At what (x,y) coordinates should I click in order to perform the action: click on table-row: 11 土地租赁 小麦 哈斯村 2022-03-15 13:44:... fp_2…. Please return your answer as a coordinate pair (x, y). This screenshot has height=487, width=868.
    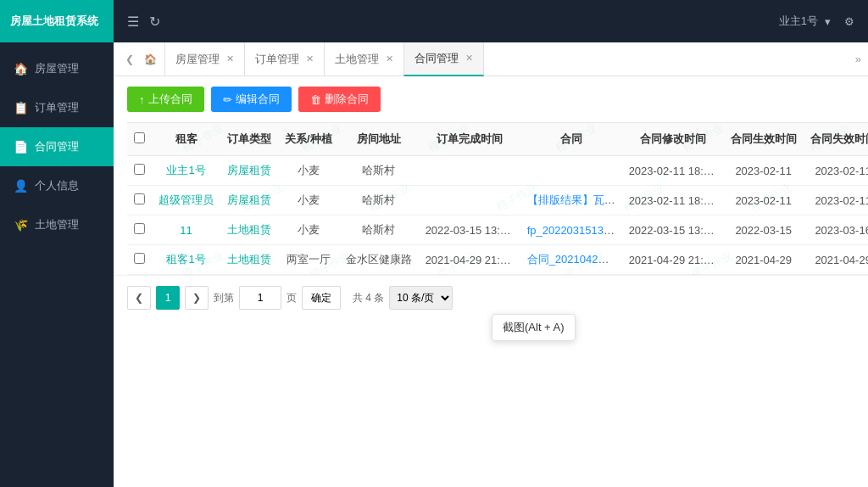
    Looking at the image, I should click on (498, 231).